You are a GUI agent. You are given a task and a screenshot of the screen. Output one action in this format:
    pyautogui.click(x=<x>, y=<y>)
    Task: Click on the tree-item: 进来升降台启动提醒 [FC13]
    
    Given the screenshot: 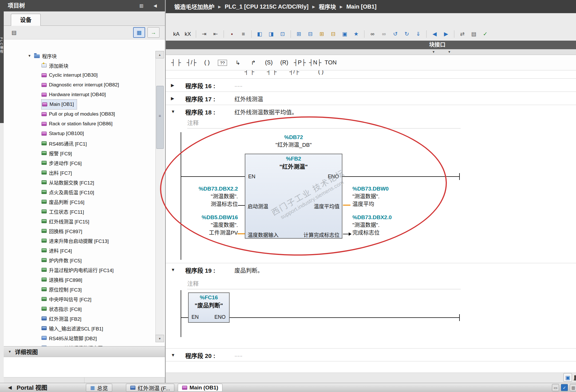 What is the action you would take?
    pyautogui.click(x=75, y=241)
    